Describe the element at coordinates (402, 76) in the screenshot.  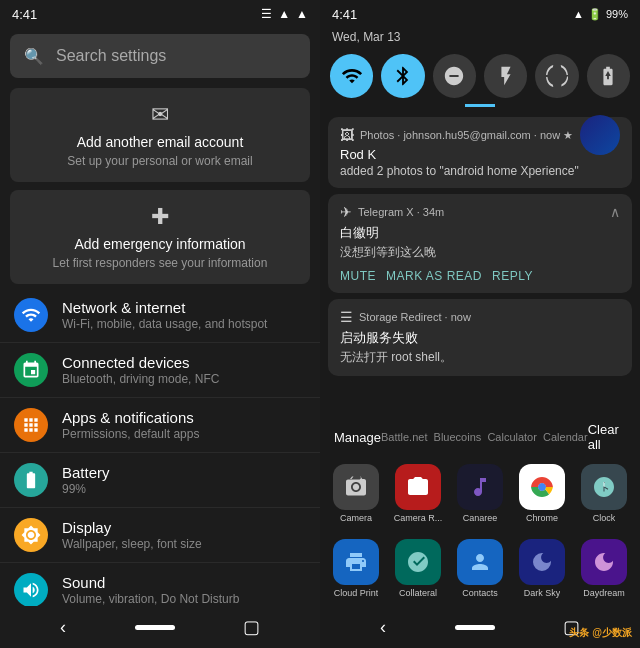
I see `qs-bluetooth` at that location.